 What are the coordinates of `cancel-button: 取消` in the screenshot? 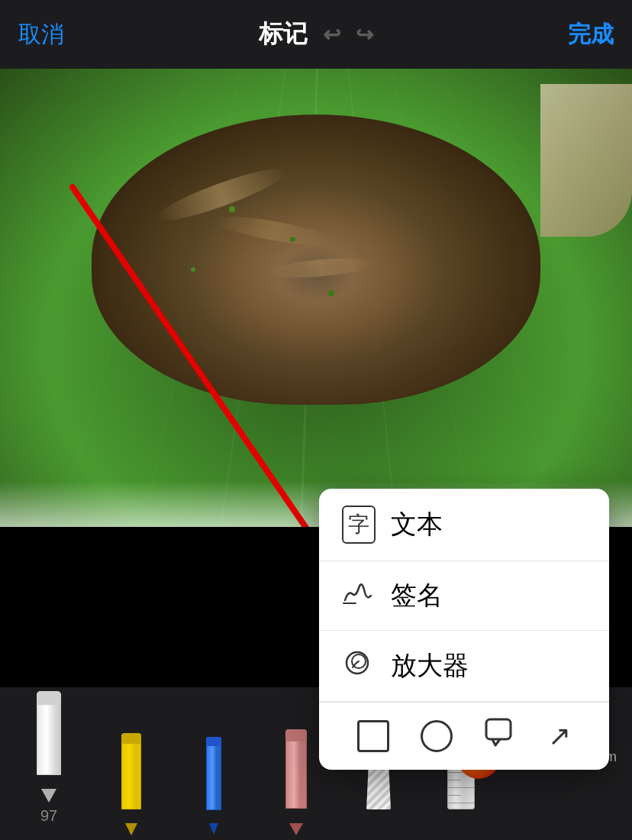 It's located at (41, 35).